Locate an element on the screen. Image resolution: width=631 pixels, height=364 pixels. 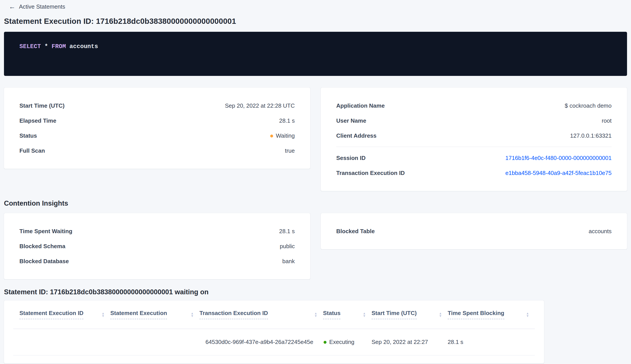
client-address-label: Client Address is located at coordinates (356, 136).